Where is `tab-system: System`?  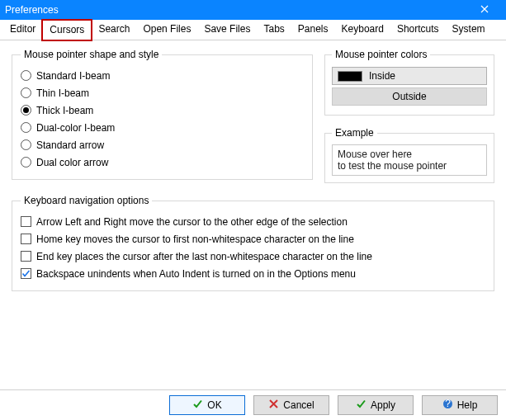 tab-system: System is located at coordinates (469, 30).